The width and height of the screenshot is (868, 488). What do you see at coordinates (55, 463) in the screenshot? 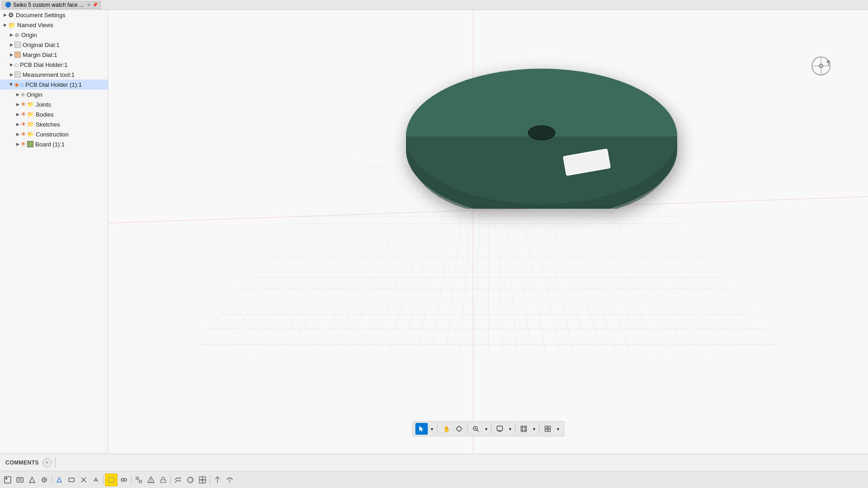
I see `divider` at bounding box center [55, 463].